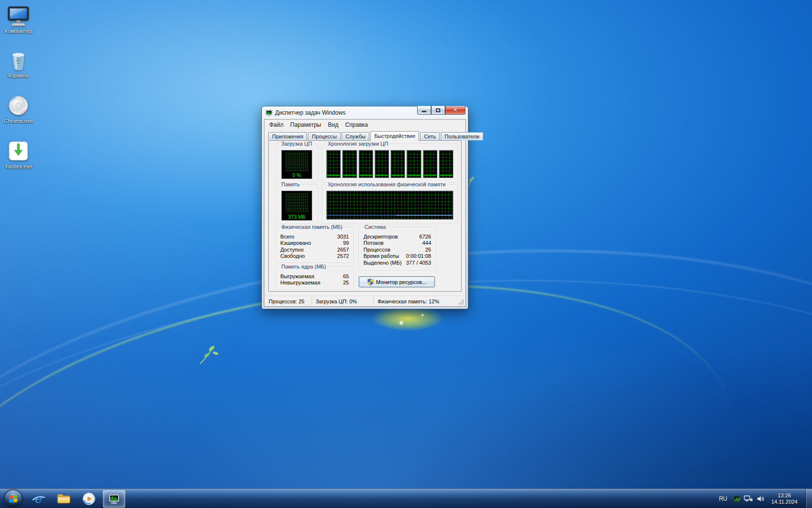 Image resolution: width=812 pixels, height=508 pixels. I want to click on folder-icon, so click(64, 499).